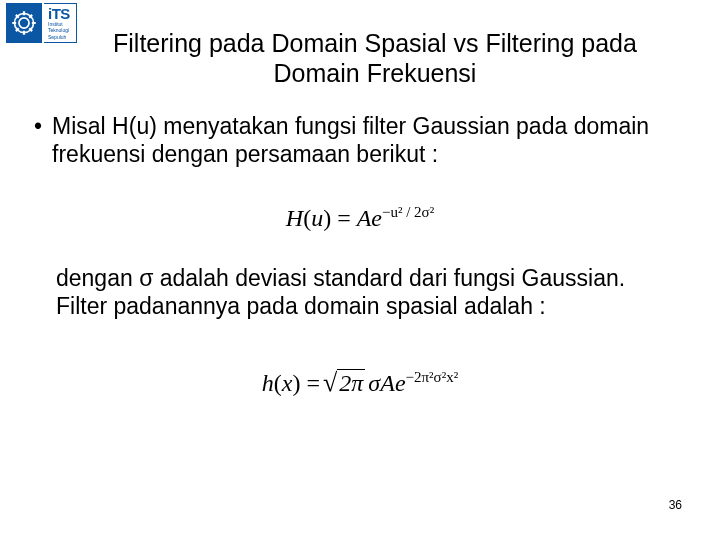  Describe the element at coordinates (59, 38) in the screenshot. I see `logo-subline-3: Sepuluh` at that location.